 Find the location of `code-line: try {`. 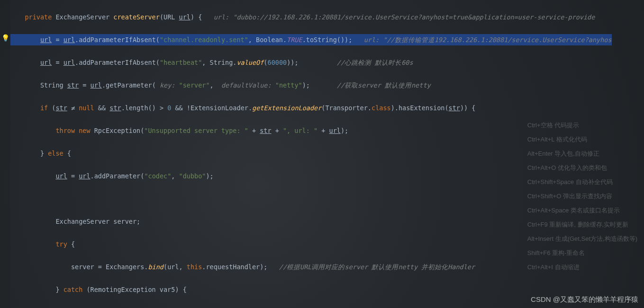

code-line: try { is located at coordinates (311, 244).